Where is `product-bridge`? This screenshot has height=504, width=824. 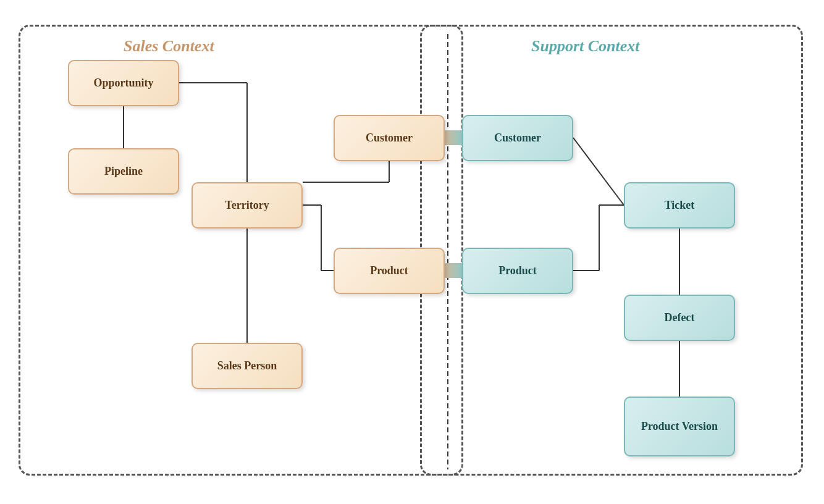
product-bridge is located at coordinates (453, 271).